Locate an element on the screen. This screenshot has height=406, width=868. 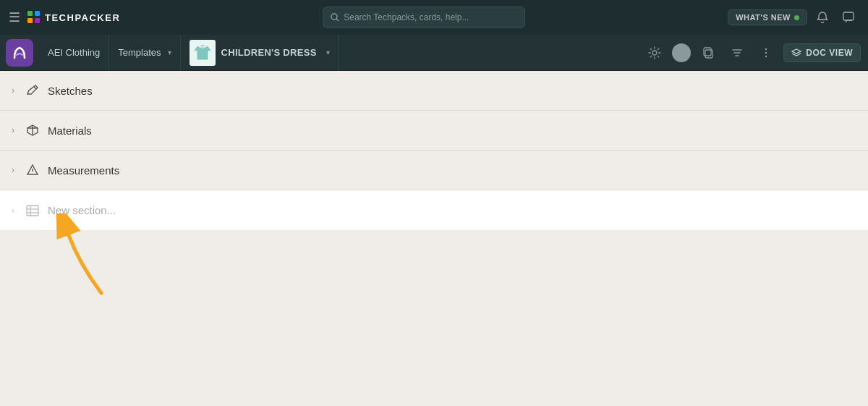
logo-dot-bl is located at coordinates (30, 20).